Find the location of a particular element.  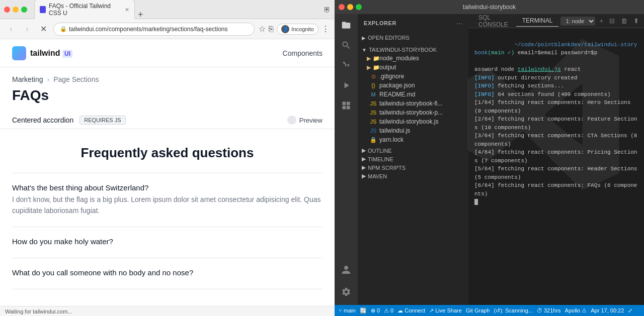

time-item: ⏱ 321hrs is located at coordinates (549, 310).